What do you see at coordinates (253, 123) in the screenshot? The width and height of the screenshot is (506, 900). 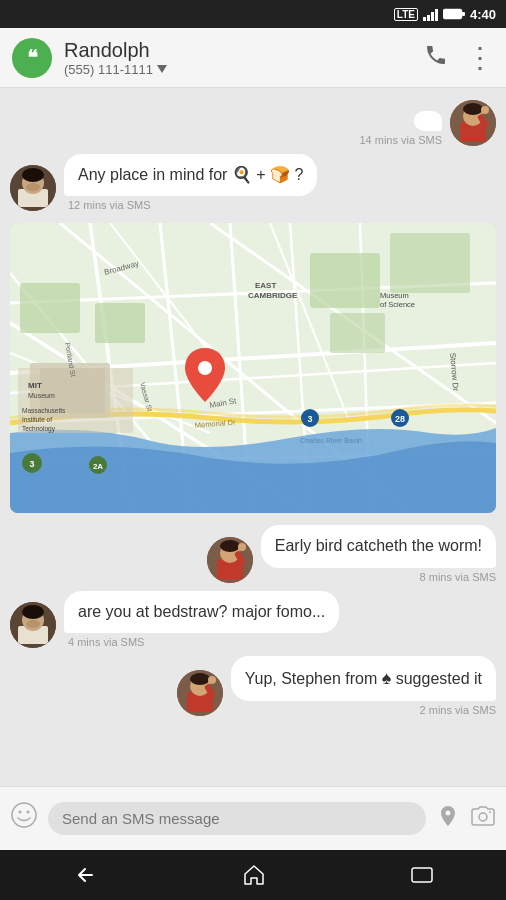 I see `message-row-1: 14 mins via SMS` at bounding box center [253, 123].